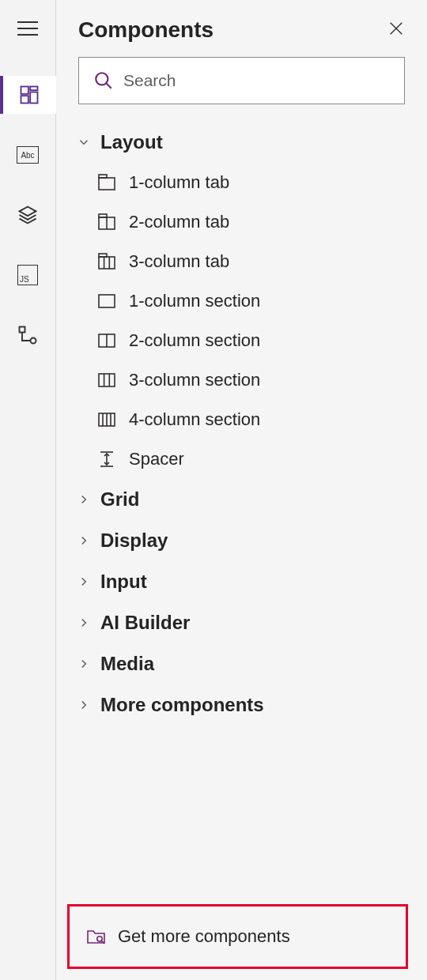 This screenshot has width=427, height=980. What do you see at coordinates (28, 275) in the screenshot?
I see `js-icon: JS` at bounding box center [28, 275].